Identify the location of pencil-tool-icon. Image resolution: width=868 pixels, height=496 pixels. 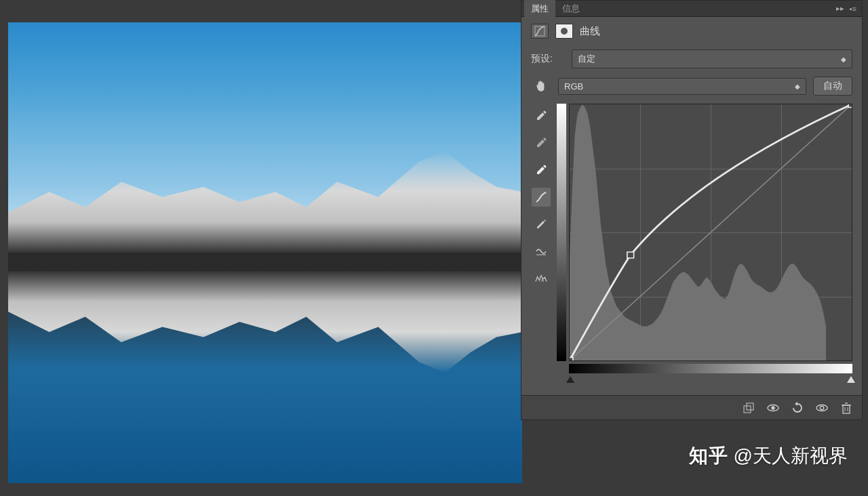
(541, 224).